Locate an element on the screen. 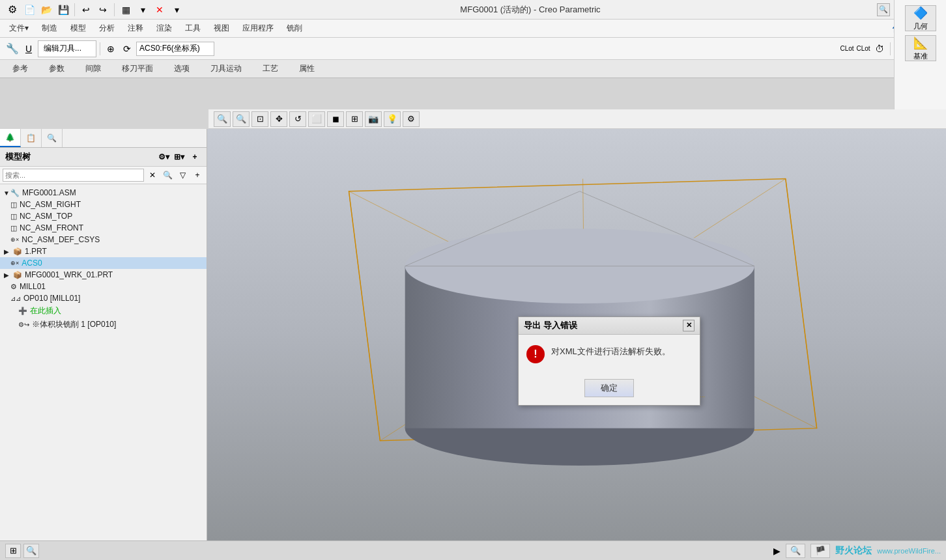  menu-analysis: 分析 is located at coordinates (107, 29).